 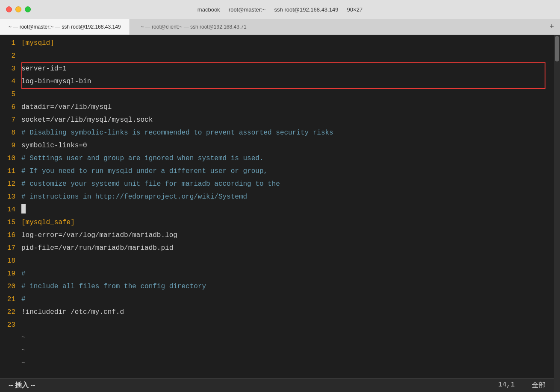 I want to click on line-number: 11, so click(x=11, y=171).